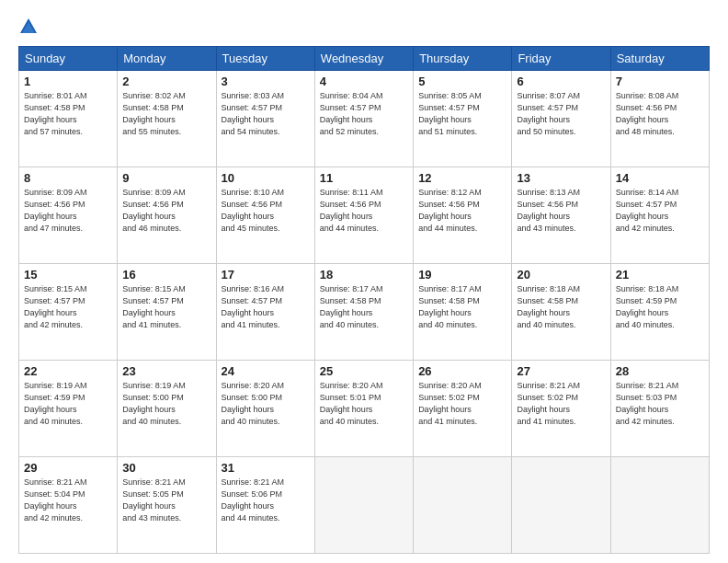 Image resolution: width=728 pixels, height=563 pixels. Describe the element at coordinates (55, 500) in the screenshot. I see `day-info: Sunrise: 8:21 AM Sunset: 5:04 PM Dayligh…` at that location.